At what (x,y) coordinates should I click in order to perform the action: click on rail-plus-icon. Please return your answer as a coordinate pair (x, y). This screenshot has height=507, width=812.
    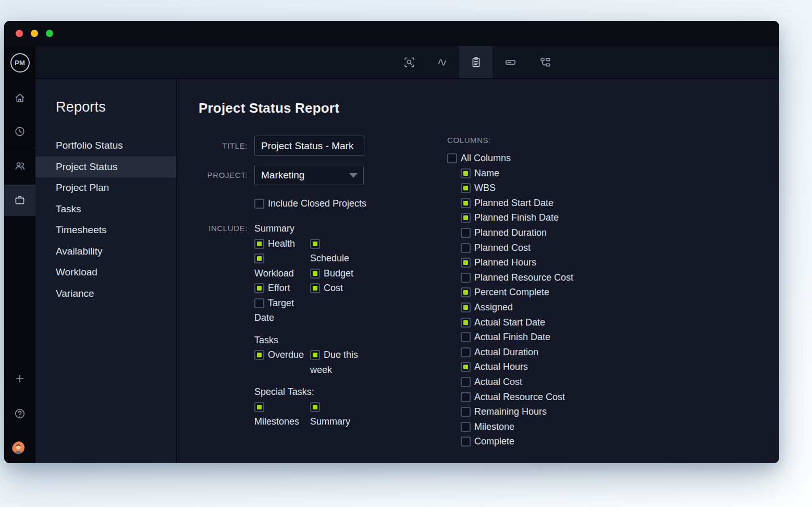
    Looking at the image, I should click on (20, 379).